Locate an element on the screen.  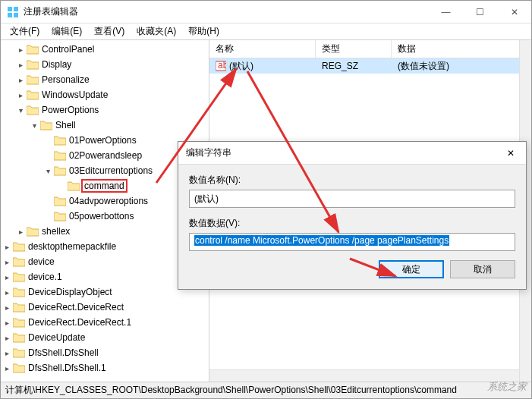
tree-item: ▸DfsShell.DfsShell is located at coordinates (105, 353).